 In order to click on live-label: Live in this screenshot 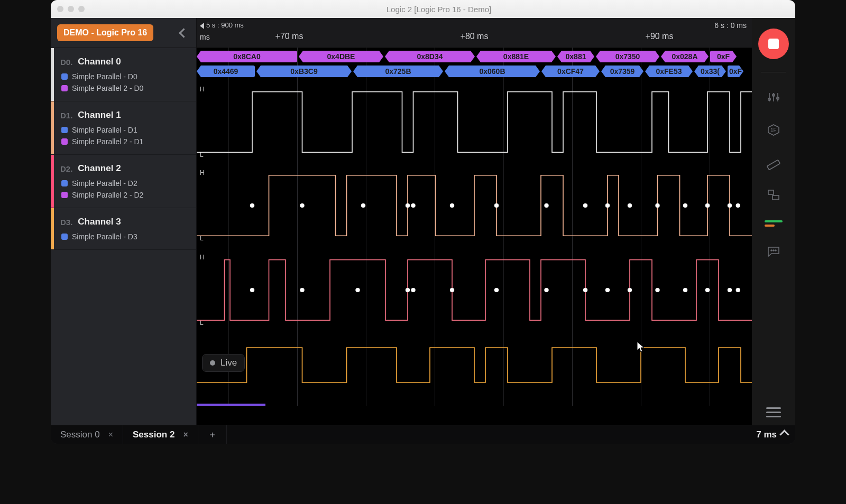, I will do `click(228, 363)`.